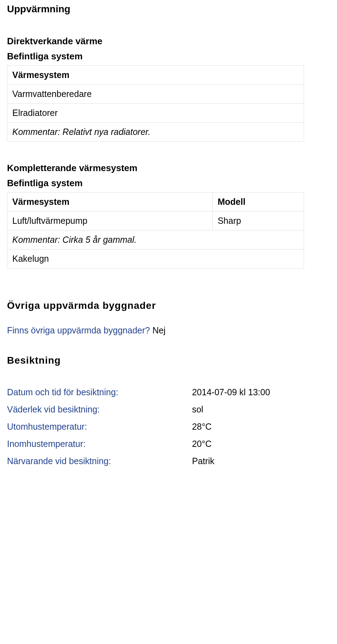 The height and width of the screenshot is (644, 337). What do you see at coordinates (168, 427) in the screenshot?
I see `inspection-item: Utomhustemperatur: 28°C` at bounding box center [168, 427].